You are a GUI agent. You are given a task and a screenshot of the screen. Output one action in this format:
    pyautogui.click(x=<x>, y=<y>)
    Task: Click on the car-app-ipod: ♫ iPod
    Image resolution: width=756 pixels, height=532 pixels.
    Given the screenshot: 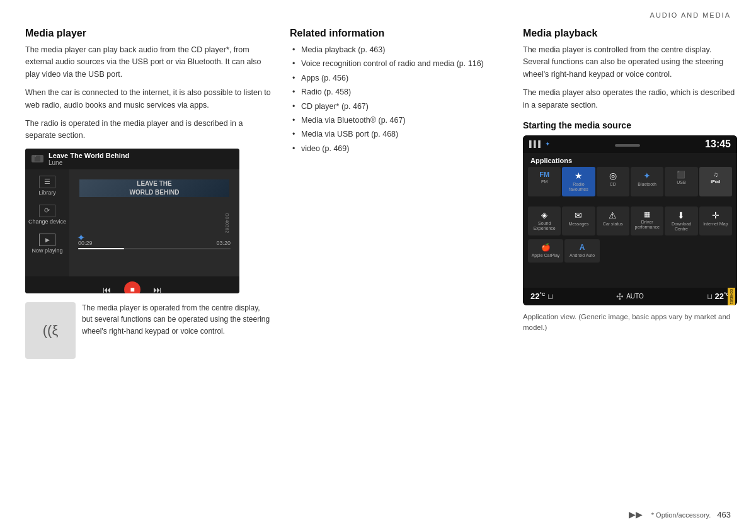 What is the action you would take?
    pyautogui.click(x=716, y=181)
    